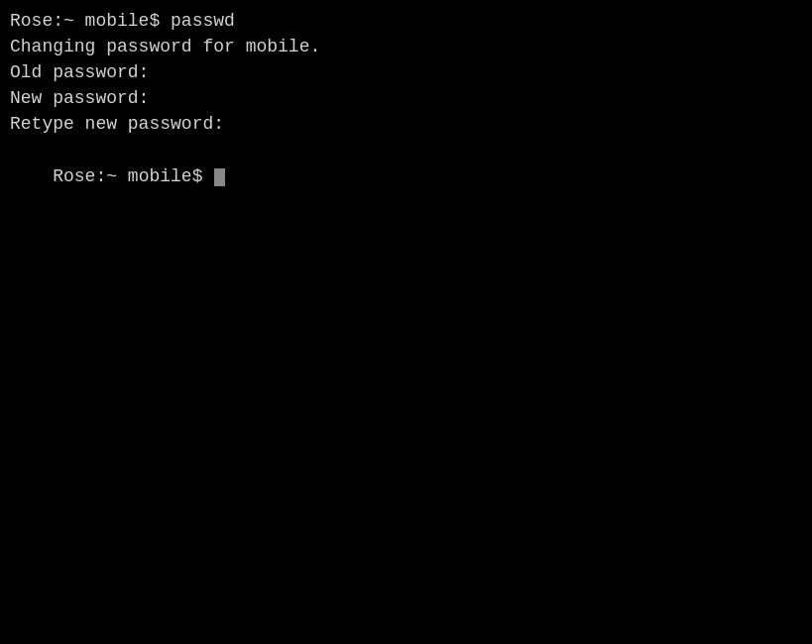  I want to click on terminal-line-3: Old password:, so click(406, 72).